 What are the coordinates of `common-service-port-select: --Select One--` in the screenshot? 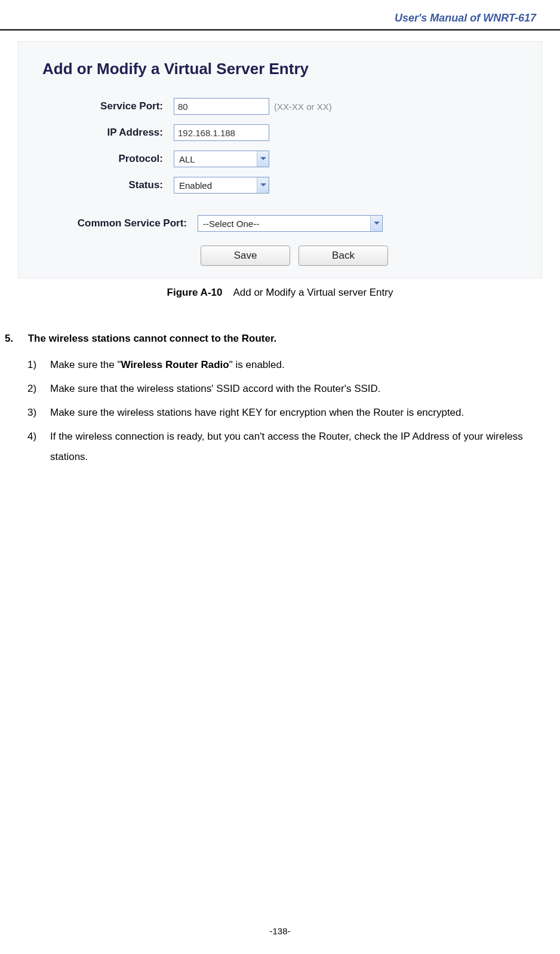 It's located at (290, 223).